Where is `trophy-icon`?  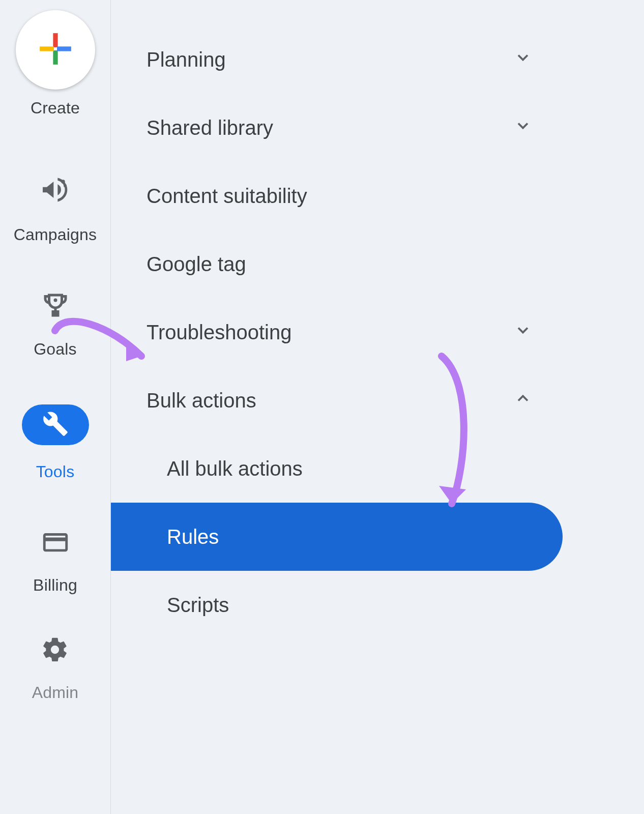
trophy-icon is located at coordinates (55, 306).